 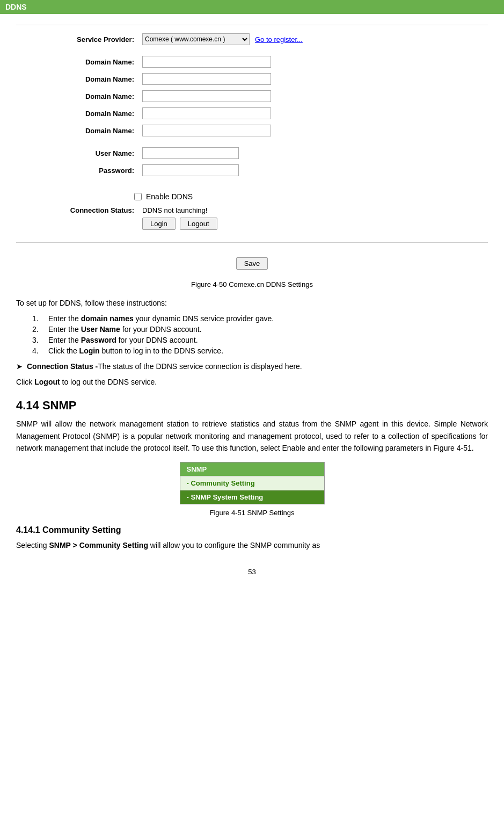 What do you see at coordinates (252, 483) in the screenshot?
I see `snmp-figure: SNMP - Community Setting - SNMP System S…` at bounding box center [252, 483].